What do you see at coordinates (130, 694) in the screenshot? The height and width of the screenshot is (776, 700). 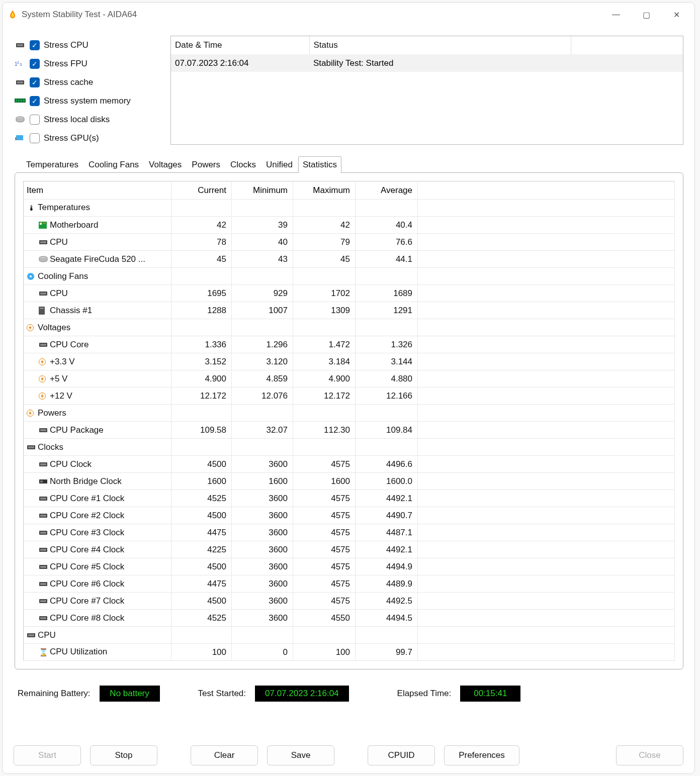 I see `battery-value: No battery` at bounding box center [130, 694].